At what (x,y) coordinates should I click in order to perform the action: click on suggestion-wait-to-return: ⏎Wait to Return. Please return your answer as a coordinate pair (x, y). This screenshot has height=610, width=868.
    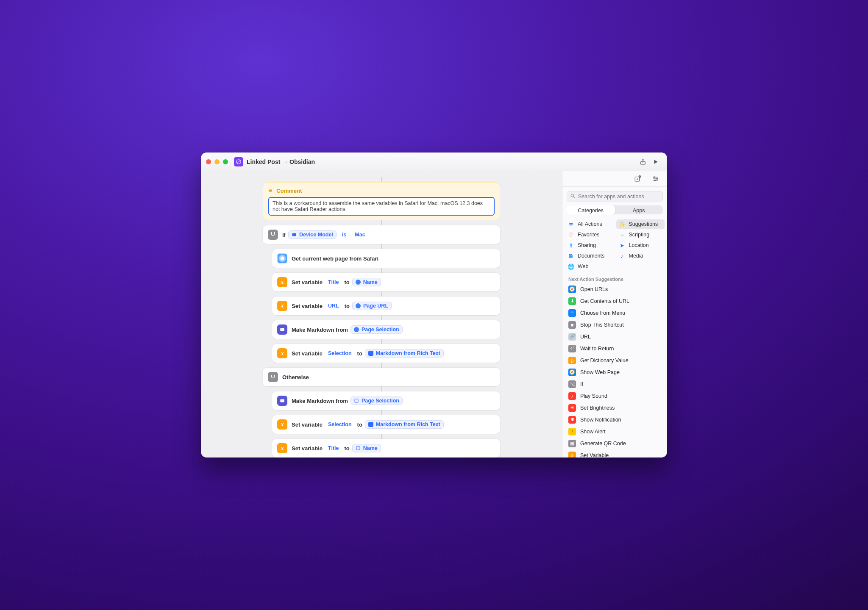
    Looking at the image, I should click on (615, 349).